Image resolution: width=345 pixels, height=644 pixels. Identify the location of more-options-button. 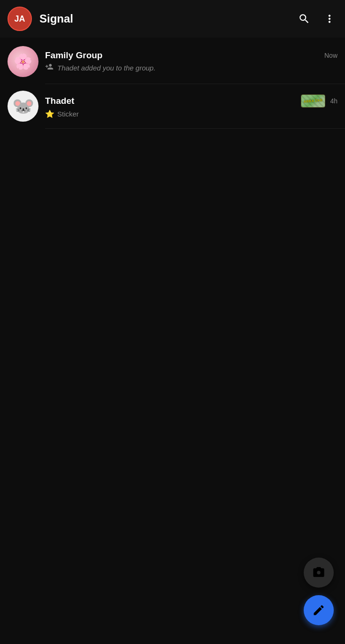
(330, 19).